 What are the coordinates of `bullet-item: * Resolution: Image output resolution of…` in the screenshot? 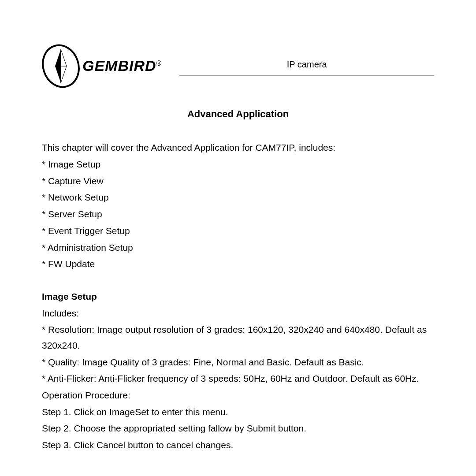 It's located at (238, 338).